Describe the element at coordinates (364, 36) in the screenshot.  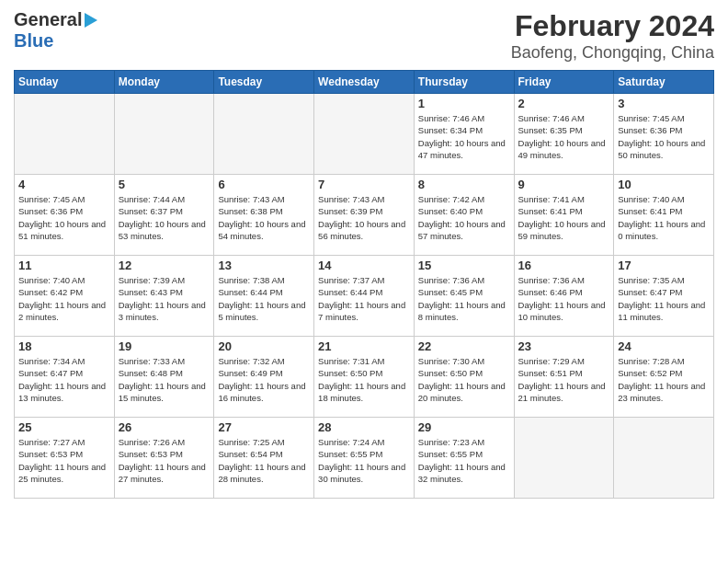
I see `header: General Blue February 2024 Baofeng, Chon…` at that location.